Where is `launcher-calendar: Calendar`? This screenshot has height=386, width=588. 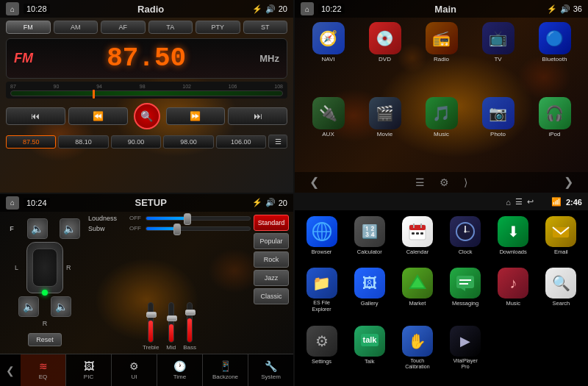
launcher-calendar: Calendar is located at coordinates (417, 241).